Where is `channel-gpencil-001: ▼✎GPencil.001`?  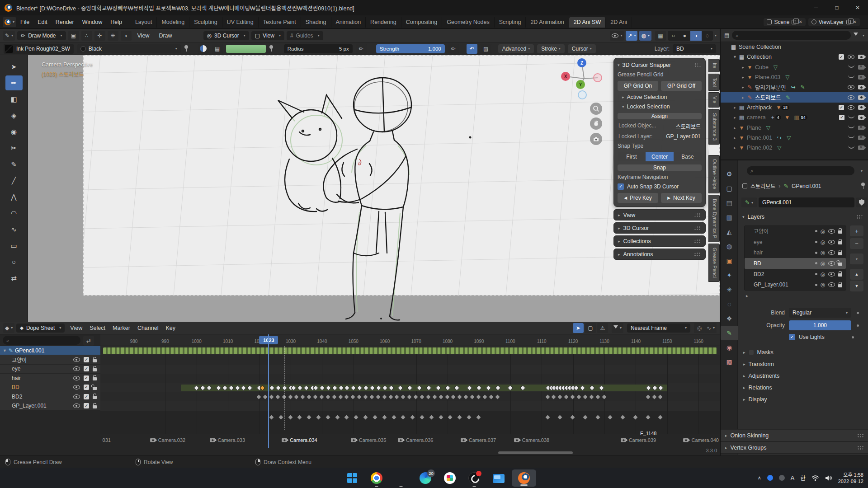 channel-gpencil-001: ▼✎GPencil.001 is located at coordinates (50, 351).